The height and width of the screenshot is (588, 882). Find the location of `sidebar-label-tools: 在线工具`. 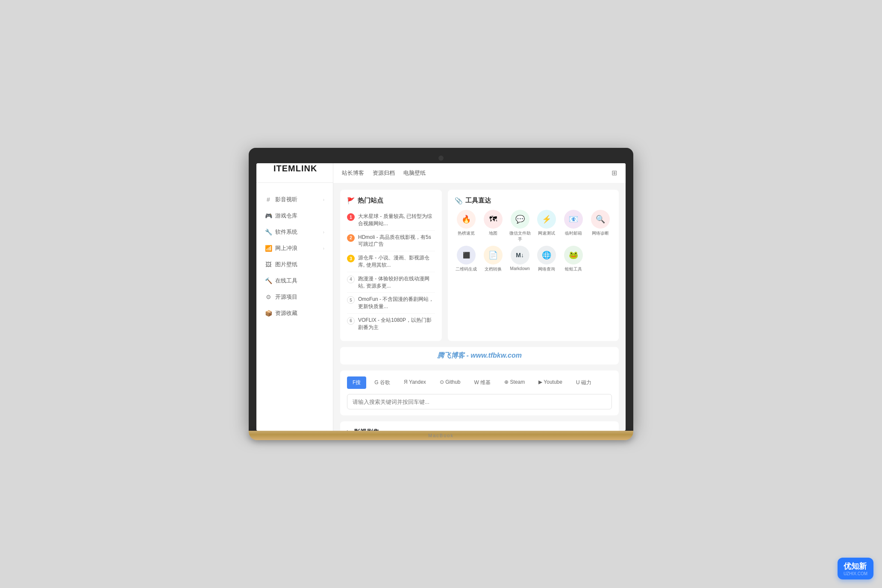

sidebar-label-tools: 在线工具 is located at coordinates (286, 281).